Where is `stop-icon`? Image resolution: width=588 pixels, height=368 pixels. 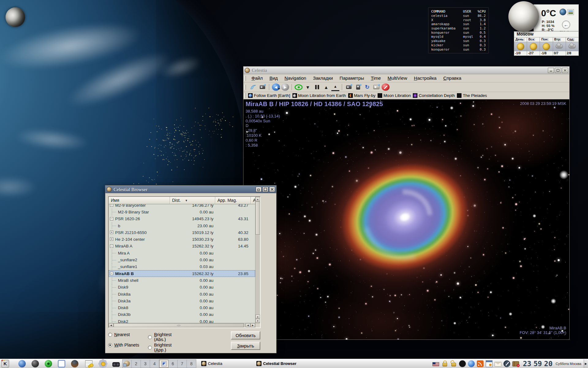 stop-icon is located at coordinates (386, 87).